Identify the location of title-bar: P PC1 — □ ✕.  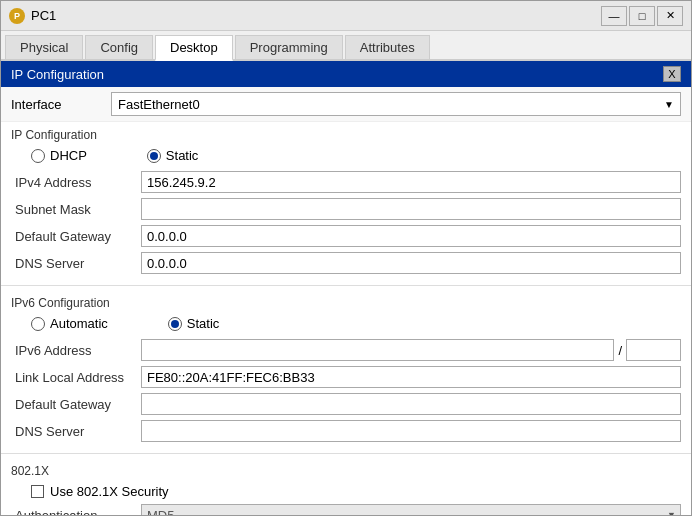
(346, 16).